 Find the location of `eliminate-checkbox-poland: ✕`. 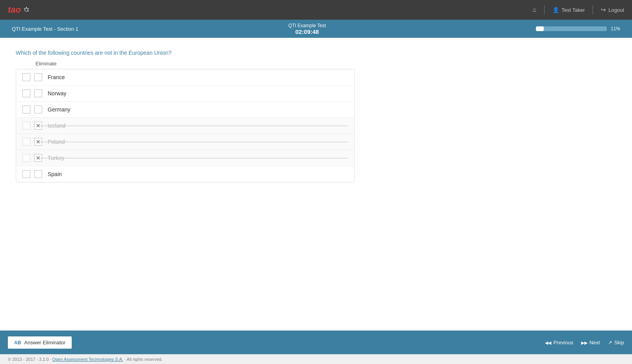

eliminate-checkbox-poland: ✕ is located at coordinates (38, 142).